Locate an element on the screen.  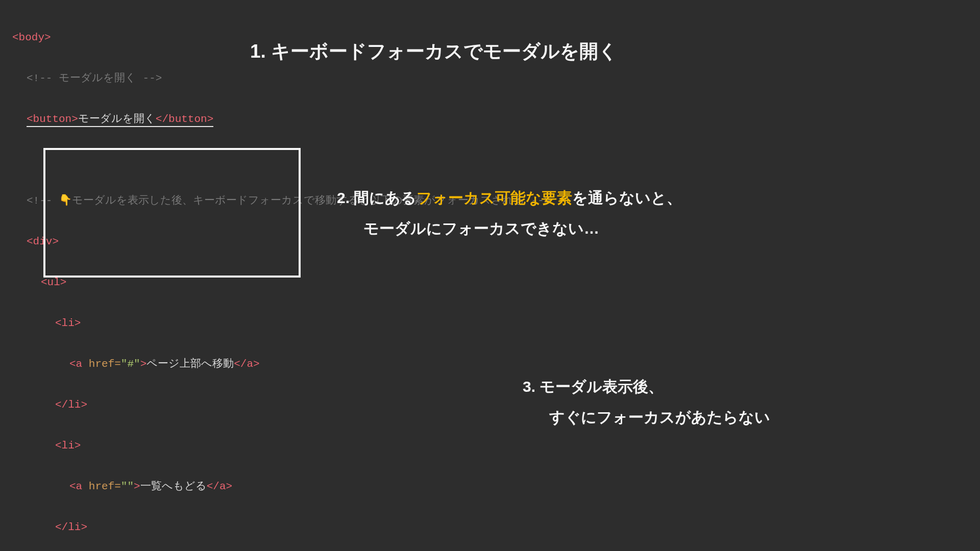
annotation-1: 1. キーボードフォーカスでモーダルを開く is located at coordinates (434, 51).